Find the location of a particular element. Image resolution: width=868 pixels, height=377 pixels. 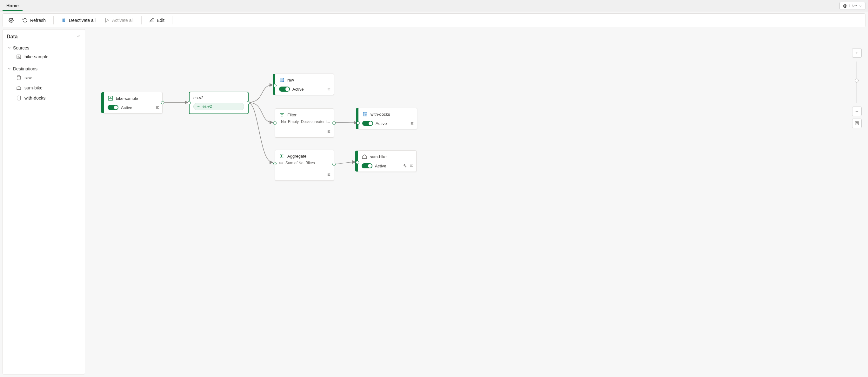

edit-button: Edit is located at coordinates (157, 20).